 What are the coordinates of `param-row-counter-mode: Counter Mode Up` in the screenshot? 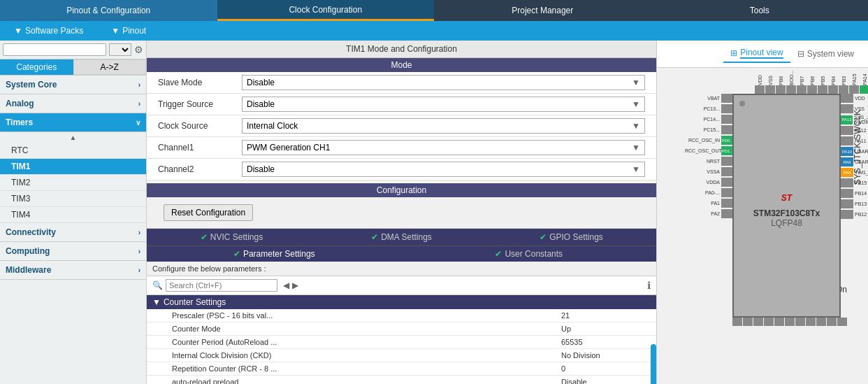 It's located at (401, 329).